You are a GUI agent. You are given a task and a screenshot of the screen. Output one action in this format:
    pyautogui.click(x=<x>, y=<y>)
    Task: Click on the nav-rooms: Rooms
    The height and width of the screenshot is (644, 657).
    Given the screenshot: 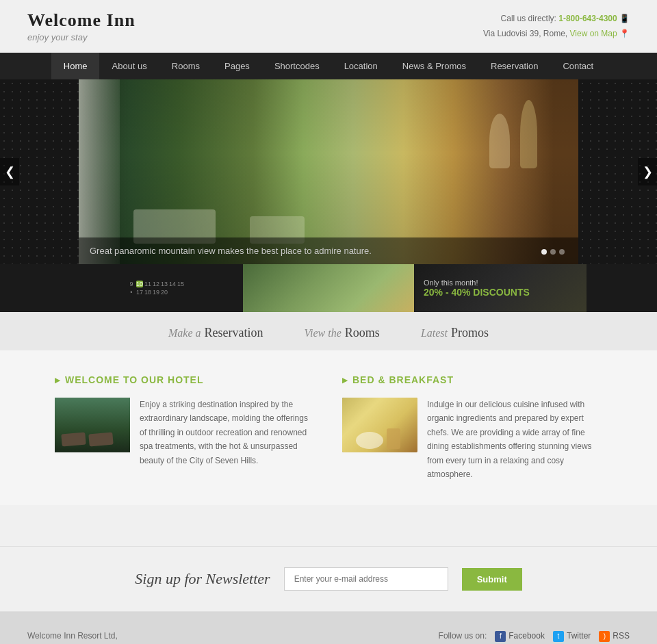 What is the action you would take?
    pyautogui.click(x=186, y=66)
    